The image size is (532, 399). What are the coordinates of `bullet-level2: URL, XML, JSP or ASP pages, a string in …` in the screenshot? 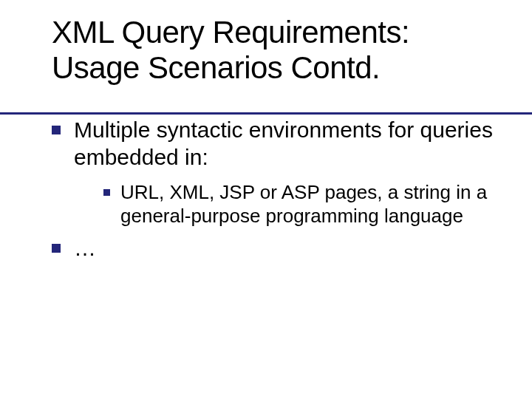 It's located at (303, 204).